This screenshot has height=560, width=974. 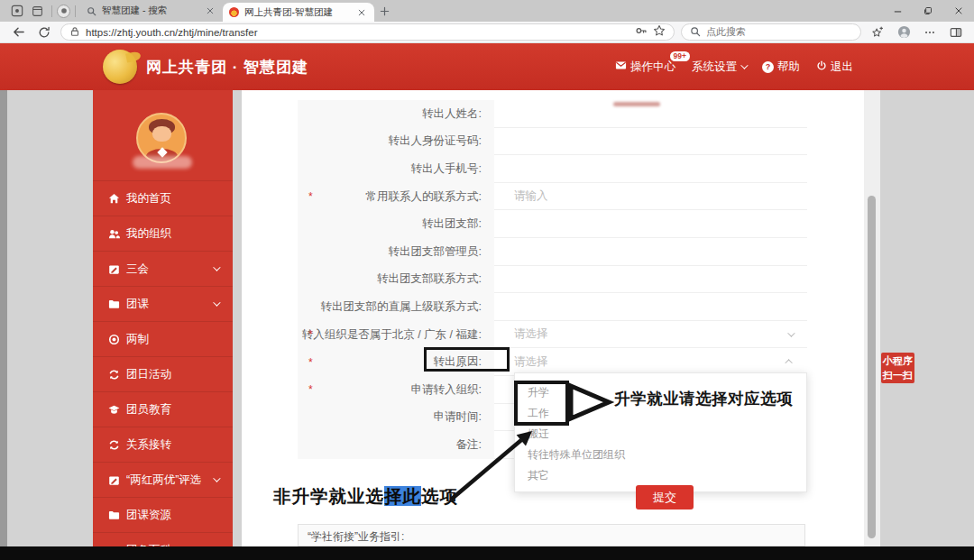 What do you see at coordinates (162, 514) in the screenshot?
I see `sidebar-item-resources: 团课资源` at bounding box center [162, 514].